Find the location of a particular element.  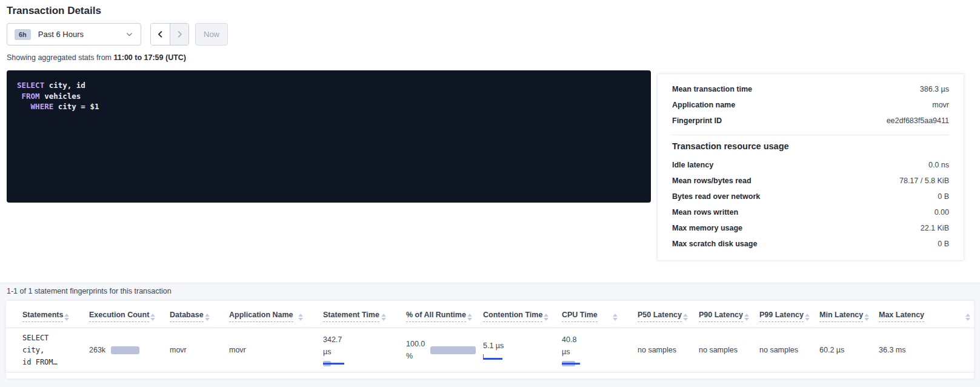

column-header--of-all-runtime: % of All Runtime is located at coordinates (428, 314).